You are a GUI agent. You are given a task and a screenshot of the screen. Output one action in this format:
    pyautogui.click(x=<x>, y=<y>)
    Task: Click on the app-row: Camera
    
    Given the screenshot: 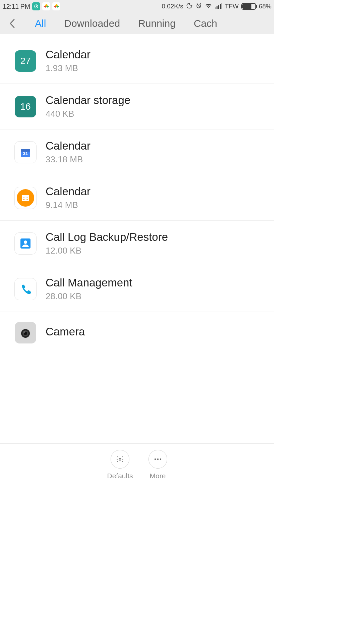 What is the action you would take?
    pyautogui.click(x=137, y=329)
    